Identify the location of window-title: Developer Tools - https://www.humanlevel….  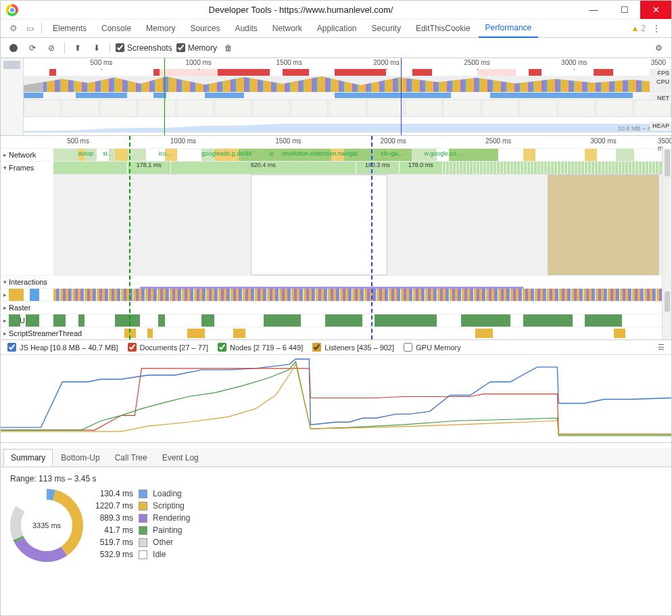
(301, 9).